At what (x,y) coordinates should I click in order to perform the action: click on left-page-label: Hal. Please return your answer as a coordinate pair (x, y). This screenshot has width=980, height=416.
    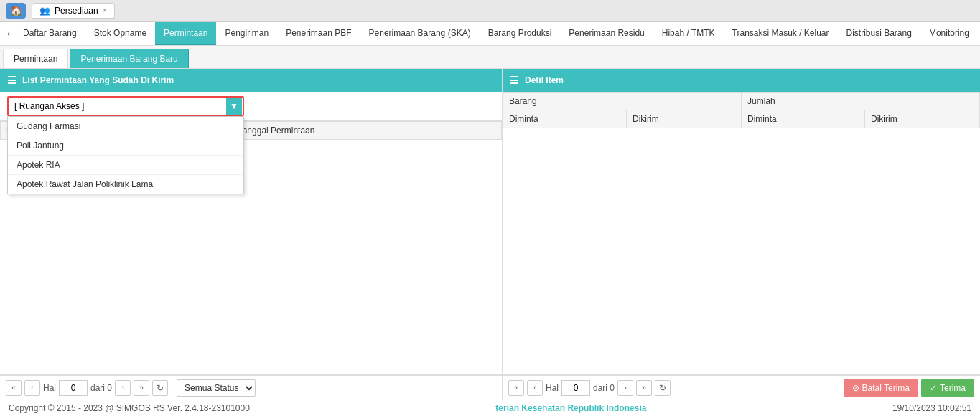
    Looking at the image, I should click on (50, 388).